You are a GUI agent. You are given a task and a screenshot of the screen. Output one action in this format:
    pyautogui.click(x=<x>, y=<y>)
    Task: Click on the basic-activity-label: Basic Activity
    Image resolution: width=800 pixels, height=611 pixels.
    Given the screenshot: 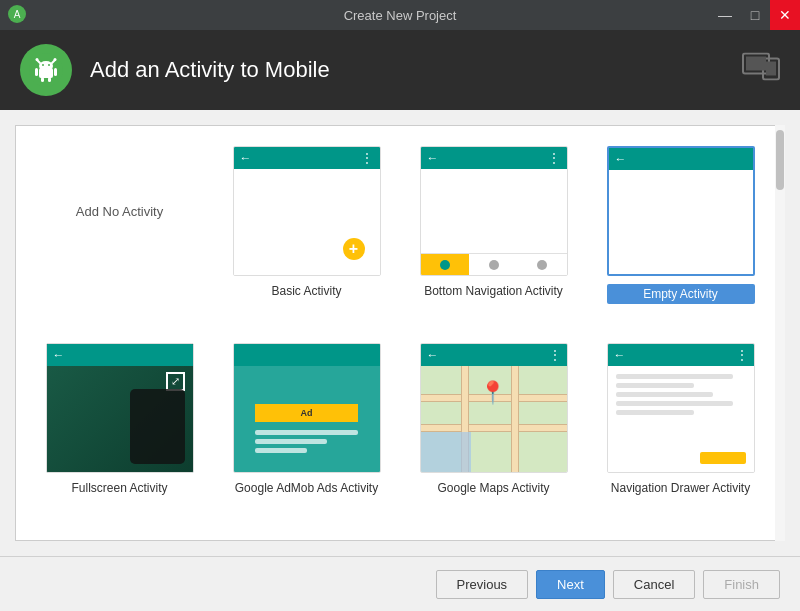 What is the action you would take?
    pyautogui.click(x=306, y=291)
    